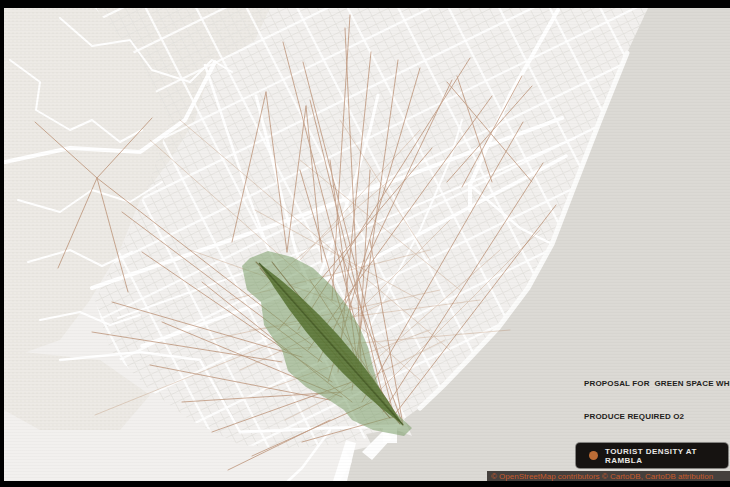  I want to click on legend-label: TOURIST DENSITY AT RAMBLA, so click(666, 456).